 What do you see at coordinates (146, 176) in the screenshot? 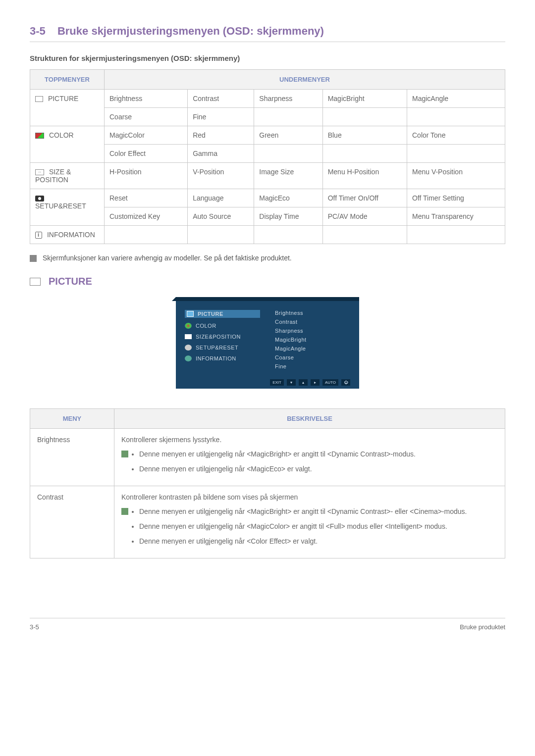
I see `sub-cell: H-Position` at bounding box center [146, 176].